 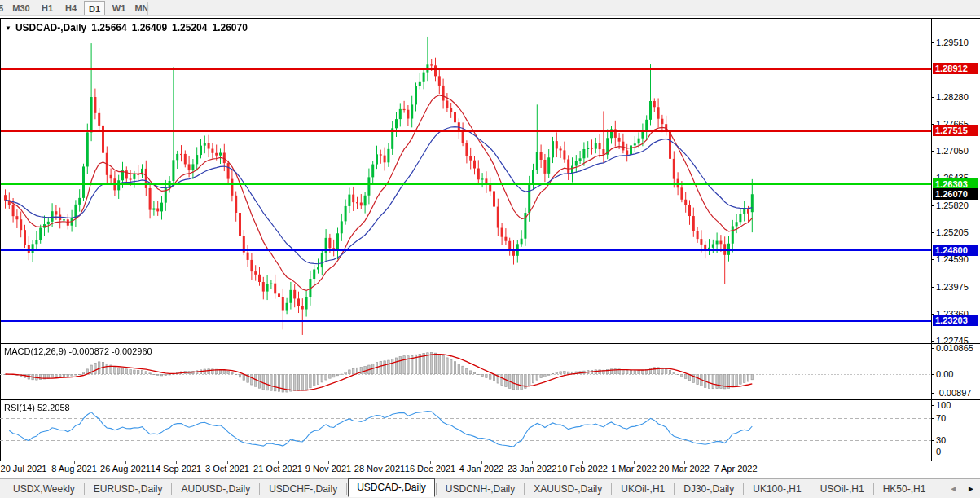 I want to click on rsi-chart-surface, so click(x=466, y=430).